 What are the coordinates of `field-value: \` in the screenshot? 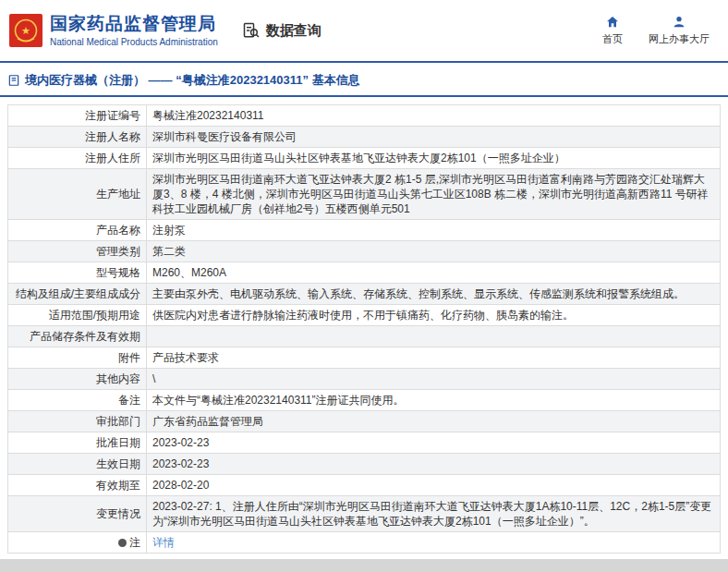 It's located at (434, 379).